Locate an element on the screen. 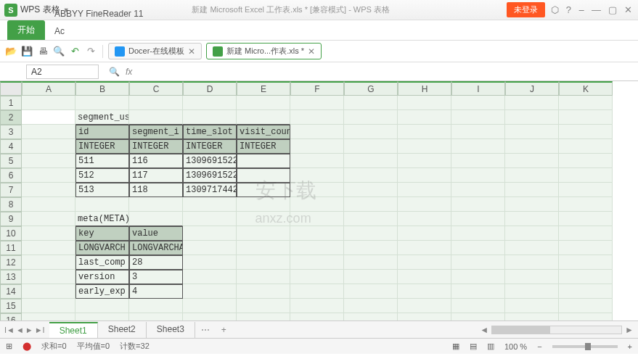  cell-E16 is located at coordinates (263, 317).